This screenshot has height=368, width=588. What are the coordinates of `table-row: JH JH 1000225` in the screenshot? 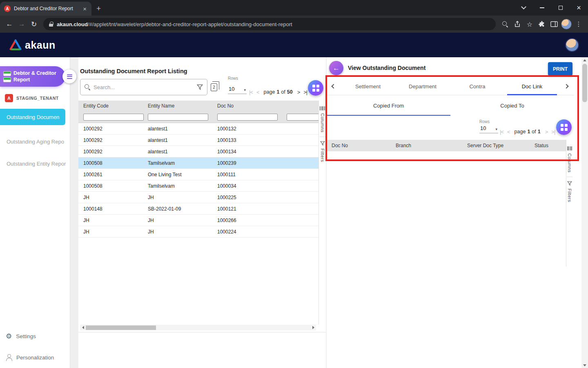 It's located at (198, 197).